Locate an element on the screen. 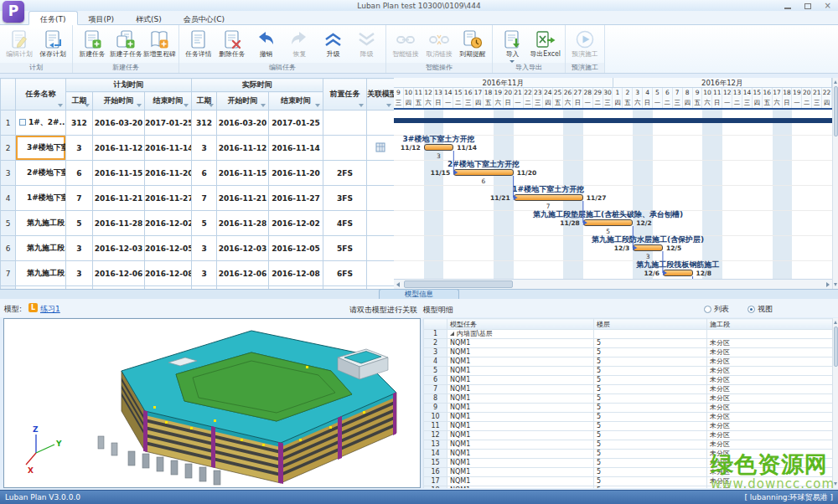 This screenshot has height=504, width=838. save-plan-button: 保存计划 is located at coordinates (53, 44).